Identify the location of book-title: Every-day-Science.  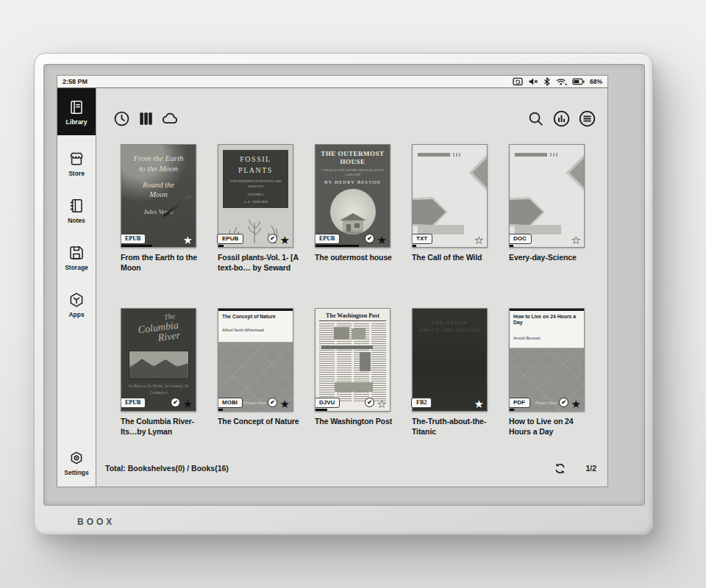
(550, 258).